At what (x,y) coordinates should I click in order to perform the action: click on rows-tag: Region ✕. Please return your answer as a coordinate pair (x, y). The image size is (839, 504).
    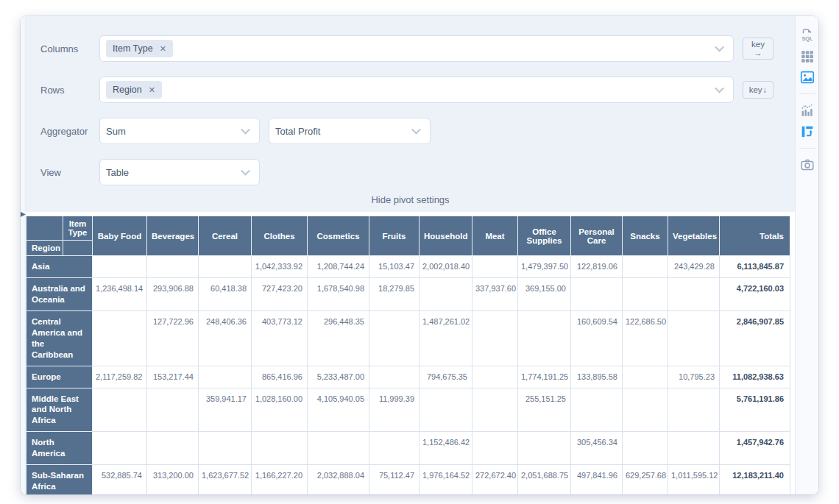
    Looking at the image, I should click on (134, 90).